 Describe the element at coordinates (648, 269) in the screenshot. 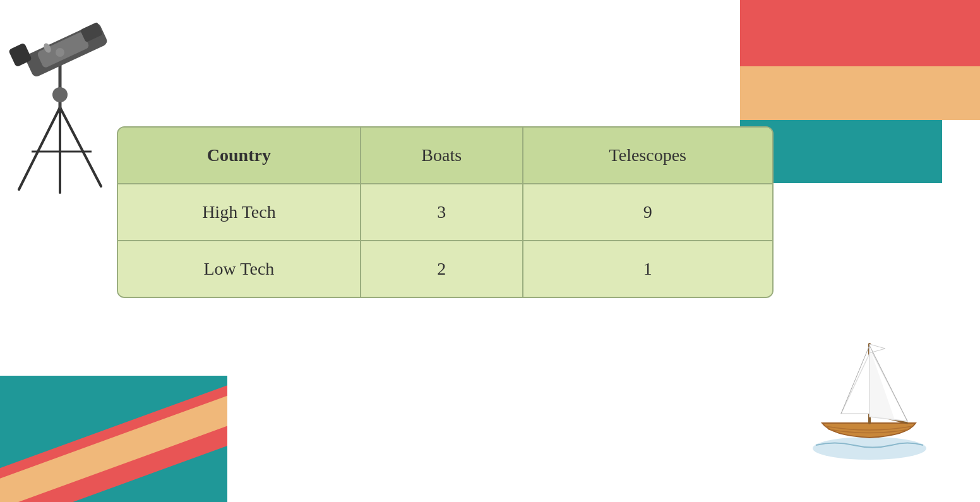

I see `cell-telescopes-2: 1` at that location.